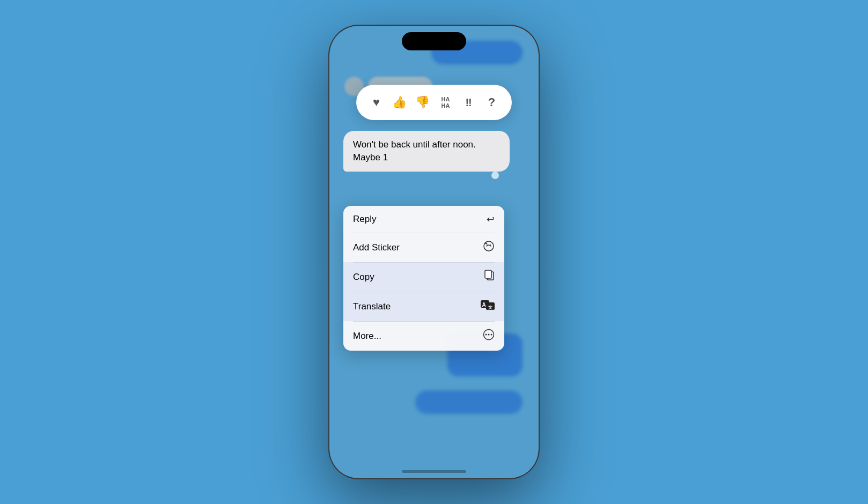 The image size is (868, 504). What do you see at coordinates (423, 102) in the screenshot?
I see `thumbsdown-icon: 👎` at bounding box center [423, 102].